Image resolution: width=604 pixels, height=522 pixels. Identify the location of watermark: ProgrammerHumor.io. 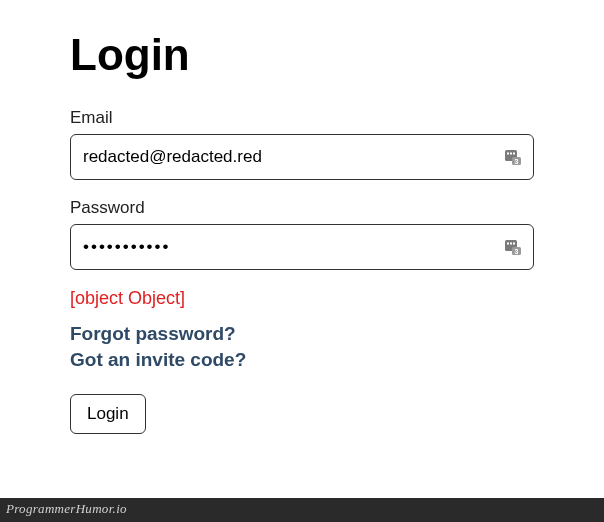
(302, 510).